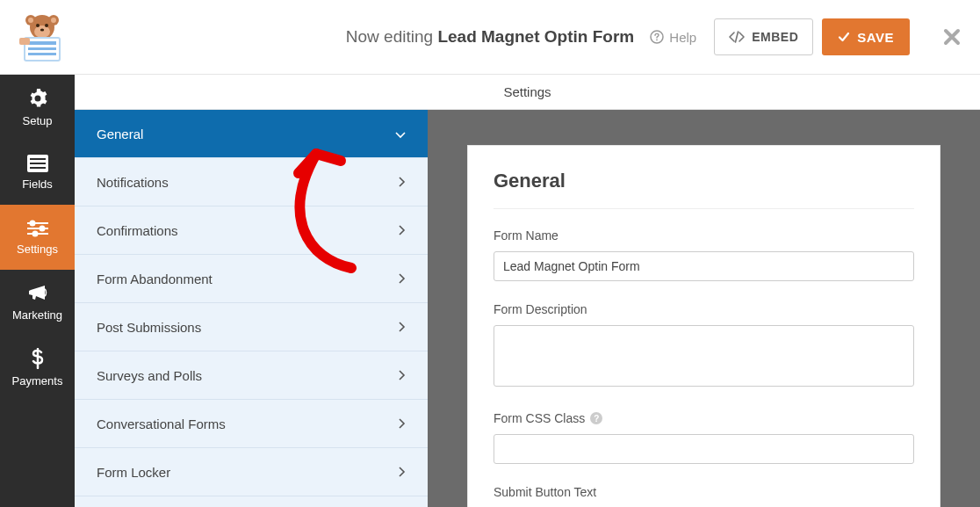 This screenshot has height=507, width=980. What do you see at coordinates (37, 185) in the screenshot?
I see `nav-label: Fields` at bounding box center [37, 185].